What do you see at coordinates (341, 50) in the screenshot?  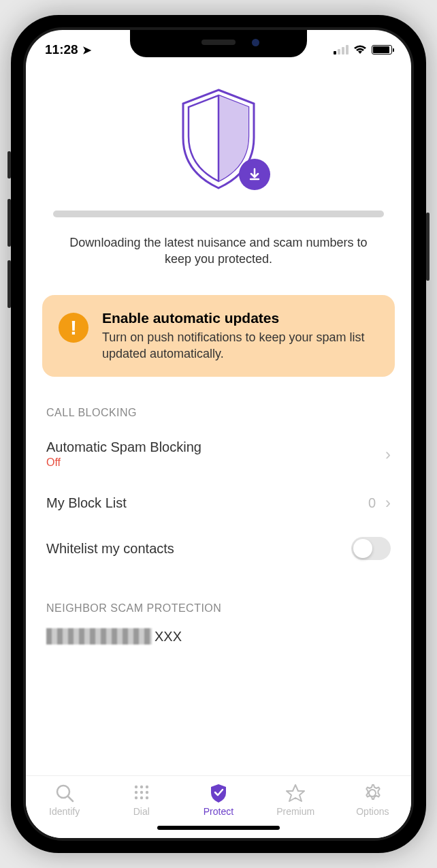 I see `cellular-signal-icon` at bounding box center [341, 50].